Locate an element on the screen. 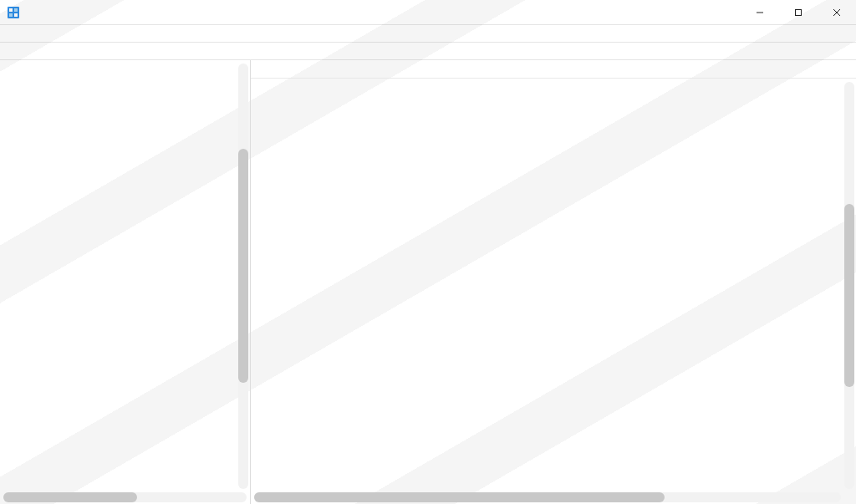 This screenshot has height=504, width=856. tree-scrollbar-vertical is located at coordinates (243, 276).